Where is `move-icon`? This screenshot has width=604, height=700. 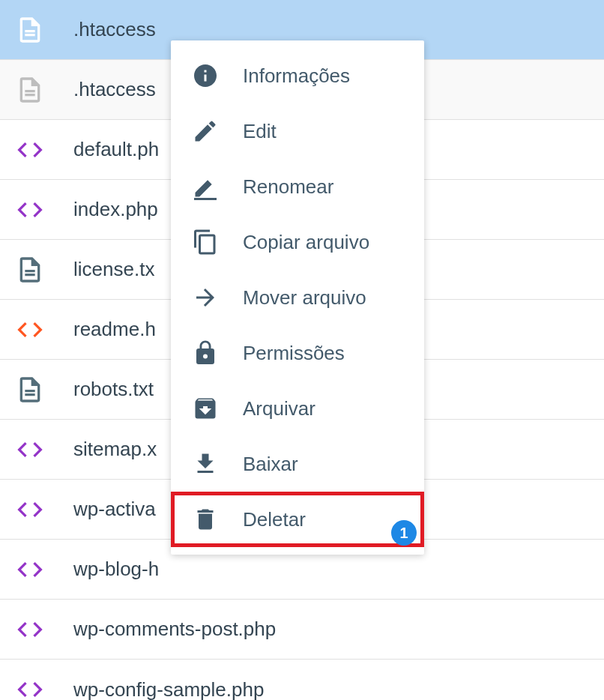 move-icon is located at coordinates (205, 298).